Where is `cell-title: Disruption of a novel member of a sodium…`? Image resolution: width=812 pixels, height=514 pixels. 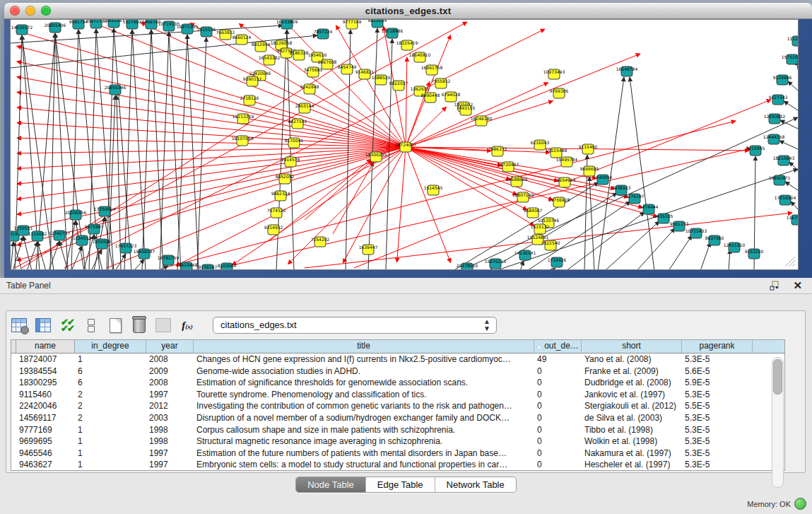 cell-title: Disruption of a novel member of a sodium… is located at coordinates (363, 419).